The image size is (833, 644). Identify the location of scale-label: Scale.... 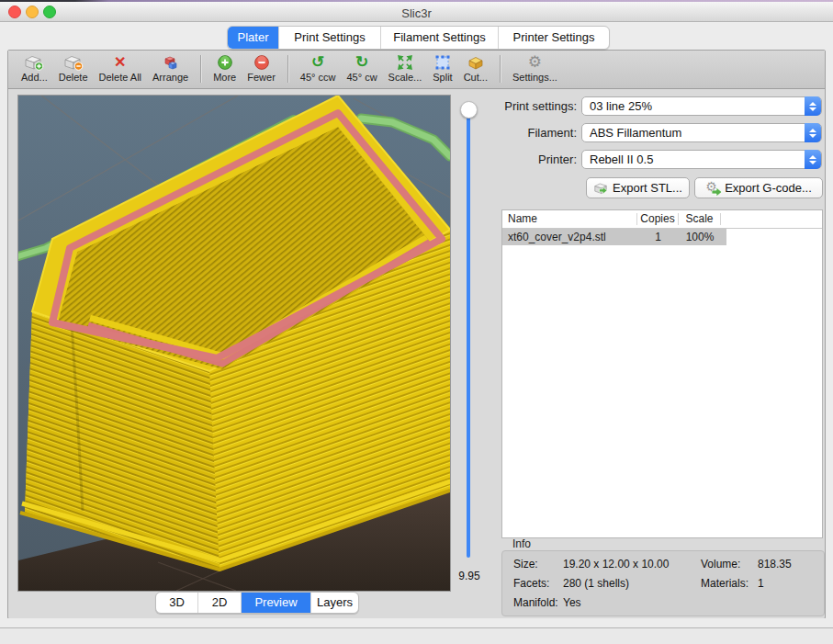
(406, 77).